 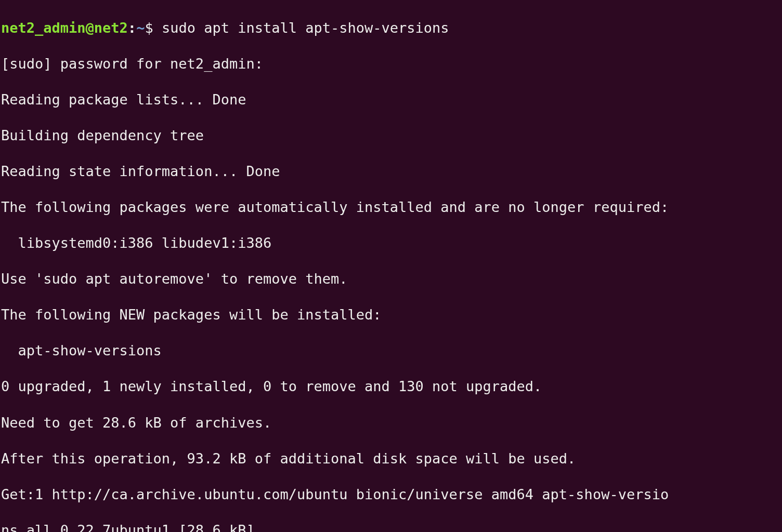 I want to click on output-line: libsystemd0:i386 libudev1:i386, so click(x=391, y=243).